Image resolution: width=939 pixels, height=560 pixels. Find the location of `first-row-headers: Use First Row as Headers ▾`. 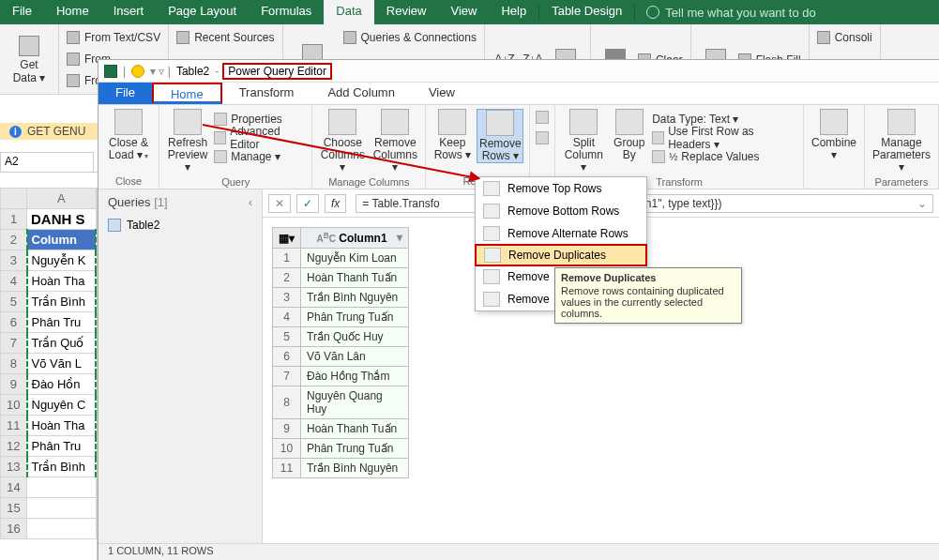

first-row-headers: Use First Row as Headers ▾ is located at coordinates (724, 138).